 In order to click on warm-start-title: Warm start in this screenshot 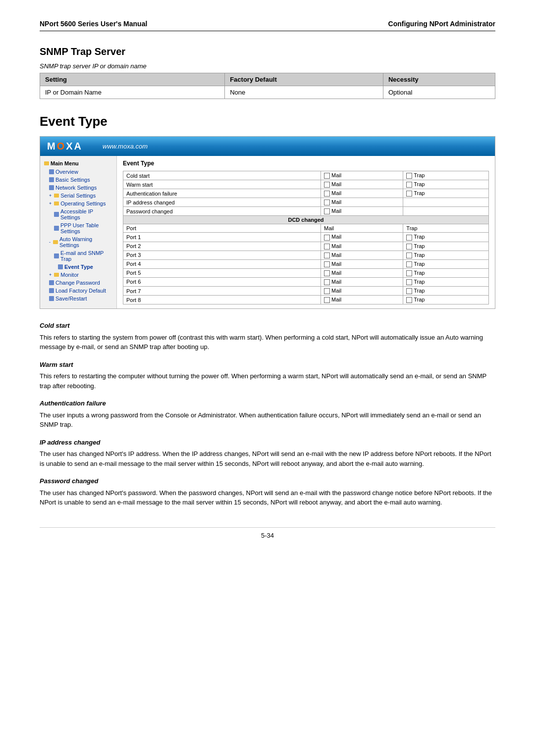, I will do `click(268, 365)`.